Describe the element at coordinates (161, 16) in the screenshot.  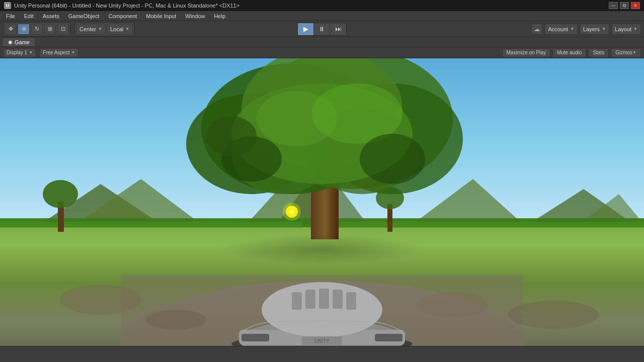
I see `menu-mobileinput: Mobile Input` at that location.